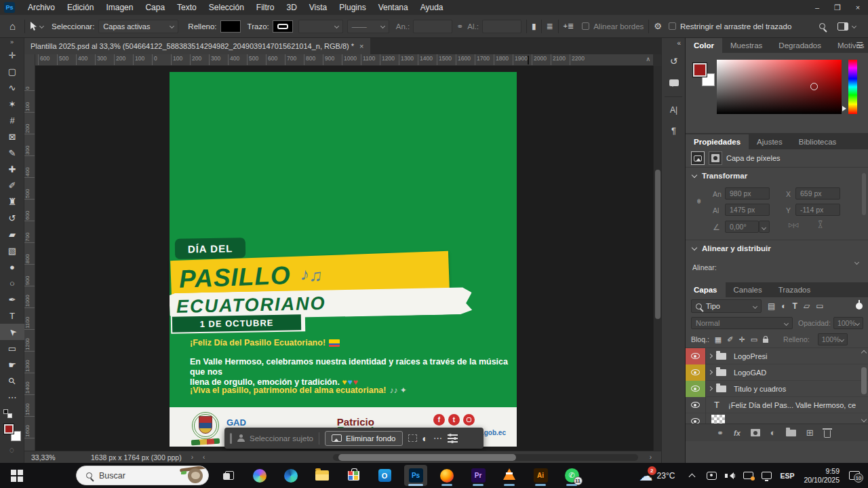 This screenshot has width=868, height=488. Describe the element at coordinates (742, 339) in the screenshot. I see `lock-position-icon: ✛` at that location.